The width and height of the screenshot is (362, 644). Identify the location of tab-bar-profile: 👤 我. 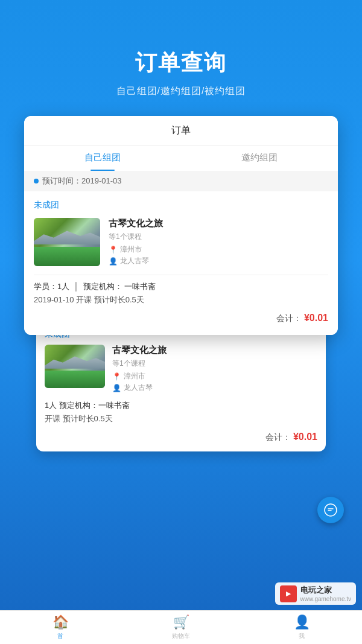
(302, 628).